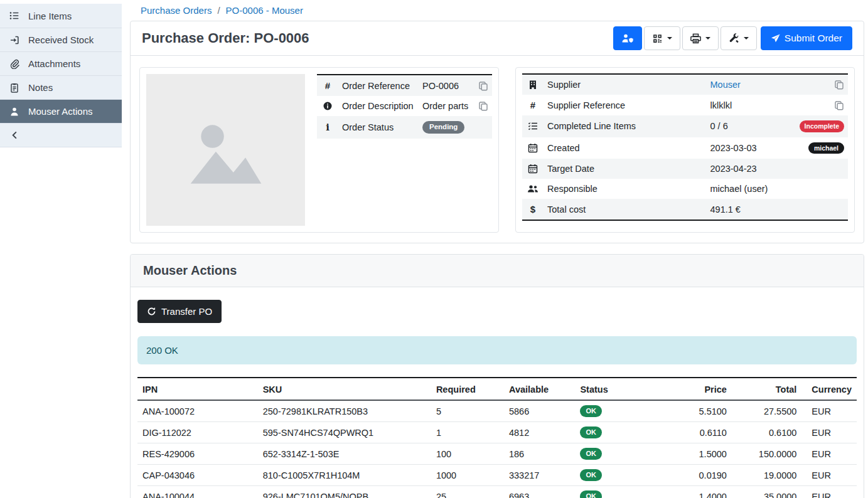 Image resolution: width=868 pixels, height=498 pixels. What do you see at coordinates (61, 40) in the screenshot?
I see `sidebar-item-received-stock: Received Stock` at bounding box center [61, 40].